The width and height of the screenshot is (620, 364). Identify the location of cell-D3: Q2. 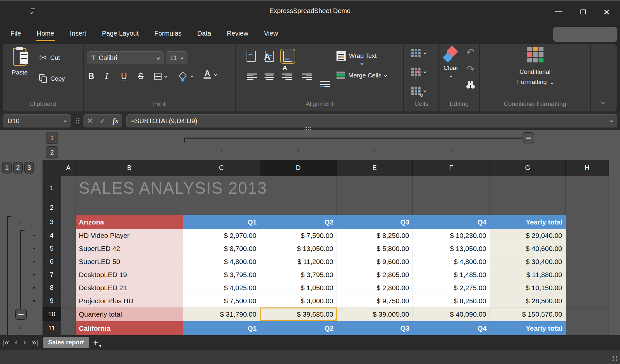
(298, 222).